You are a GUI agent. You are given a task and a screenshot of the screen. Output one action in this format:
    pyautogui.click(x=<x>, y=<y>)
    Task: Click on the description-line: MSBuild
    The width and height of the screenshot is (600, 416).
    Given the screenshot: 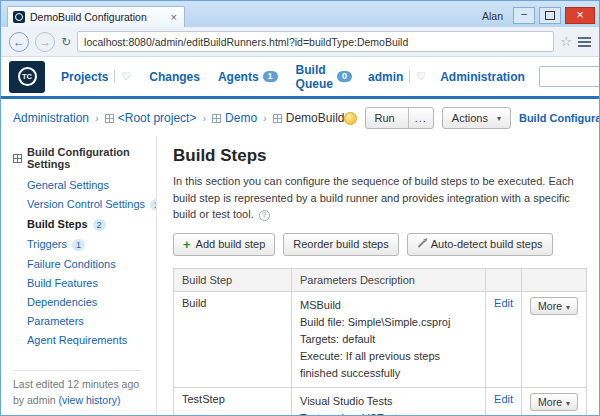 What is the action you would take?
    pyautogui.click(x=388, y=306)
    